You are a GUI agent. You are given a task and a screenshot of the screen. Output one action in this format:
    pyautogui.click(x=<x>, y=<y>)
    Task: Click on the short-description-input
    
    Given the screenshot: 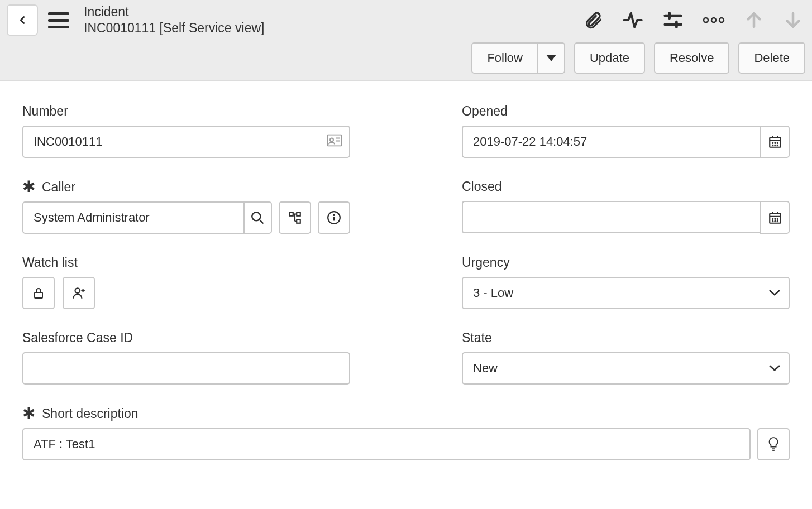 What is the action you would take?
    pyautogui.click(x=386, y=444)
    